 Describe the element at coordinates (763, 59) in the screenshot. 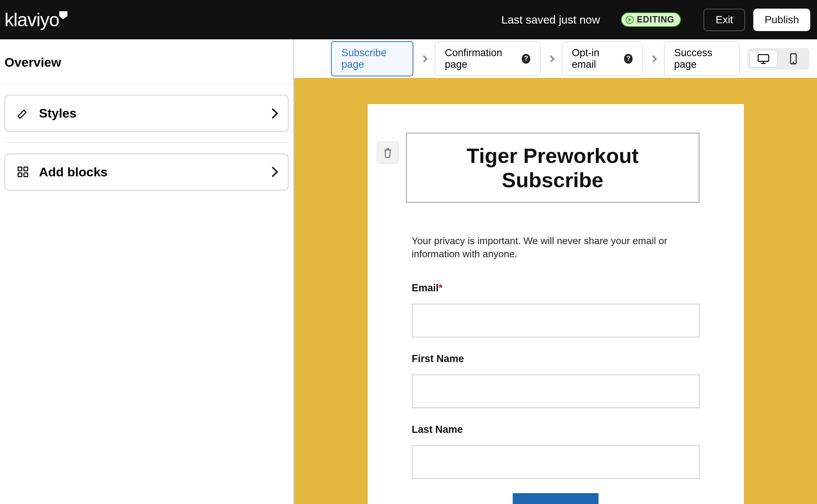

I see `desktop-view-button` at that location.